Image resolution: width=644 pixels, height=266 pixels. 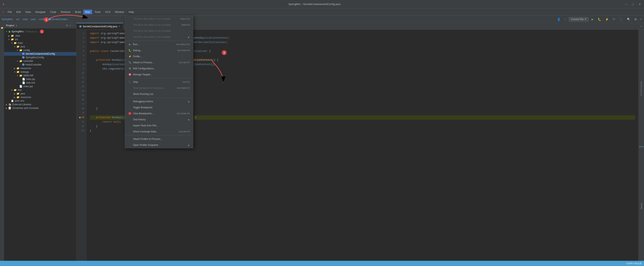 I want to click on run-menu-attach-left: 📎 Attach to Process..., so click(x=152, y=62).